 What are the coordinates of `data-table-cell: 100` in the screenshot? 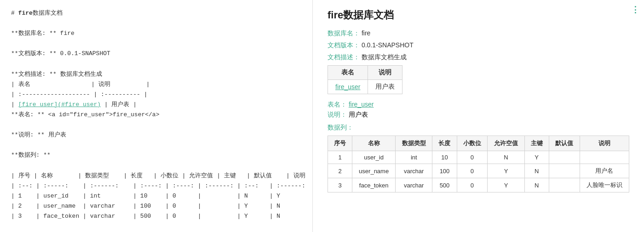 It's located at (444, 171).